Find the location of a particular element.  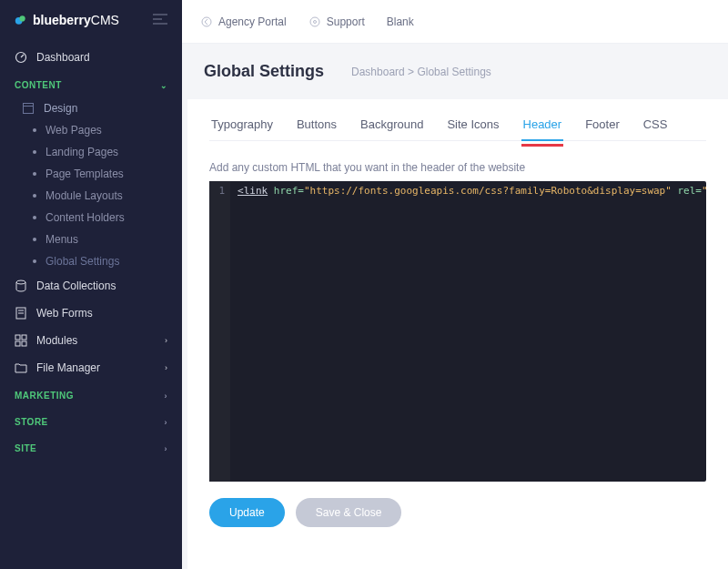

design-icon is located at coordinates (28, 108).